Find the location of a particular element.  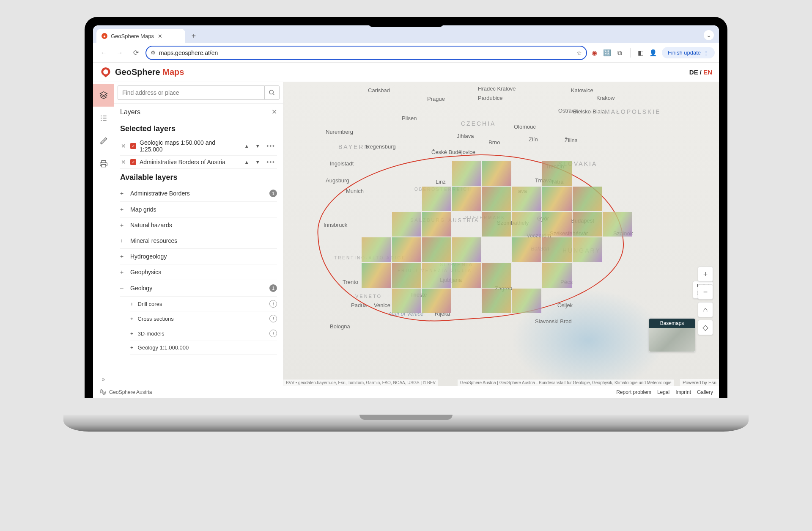

available-layer-label: Map grids is located at coordinates (143, 209).